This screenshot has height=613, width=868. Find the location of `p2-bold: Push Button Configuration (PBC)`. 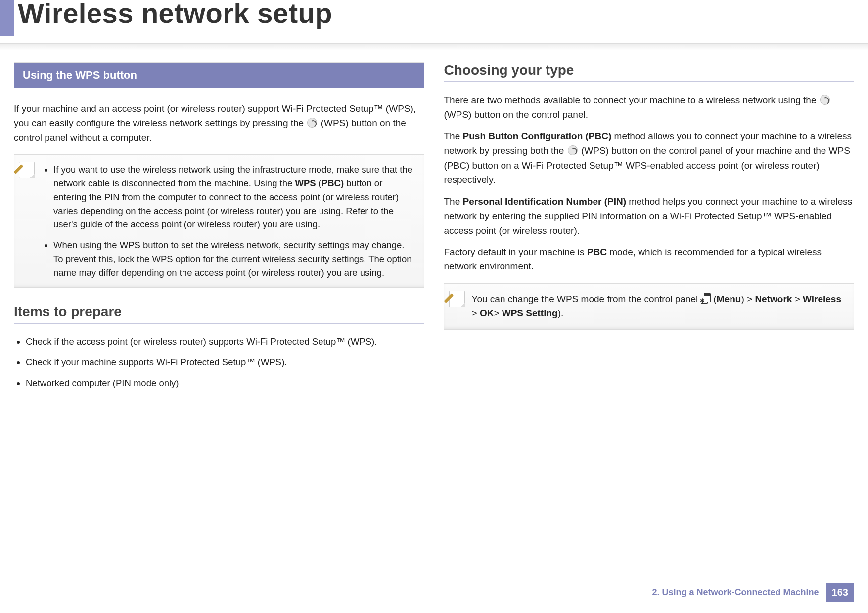

p2-bold: Push Button Configuration (PBC) is located at coordinates (537, 136).